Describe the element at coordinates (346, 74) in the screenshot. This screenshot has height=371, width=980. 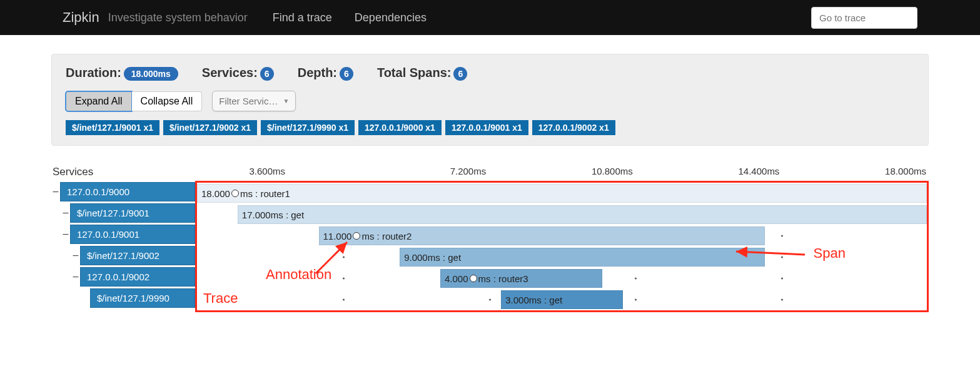
I see `depth-badge: 6` at that location.